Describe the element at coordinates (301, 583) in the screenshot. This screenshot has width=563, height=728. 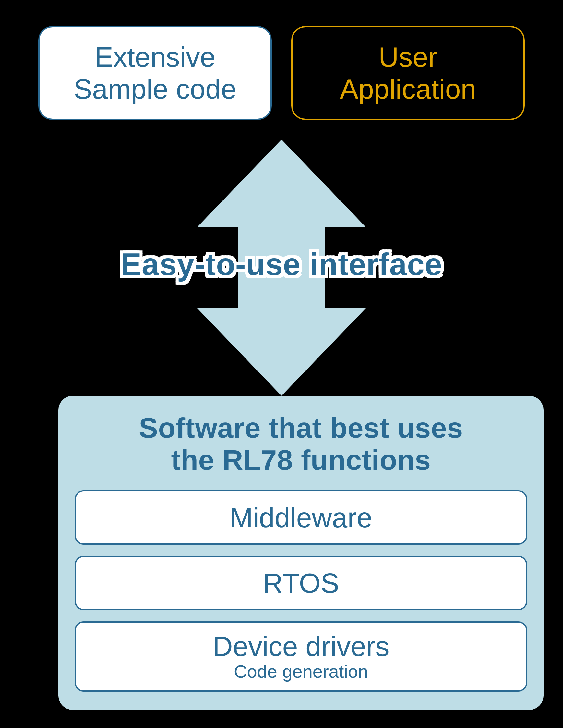
I see `rtos-label: RTOS` at that location.